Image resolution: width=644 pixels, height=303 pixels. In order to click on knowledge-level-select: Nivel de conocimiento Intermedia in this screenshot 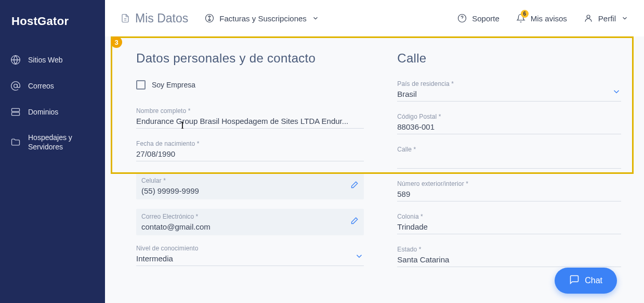, I will do `click(250, 255)`.